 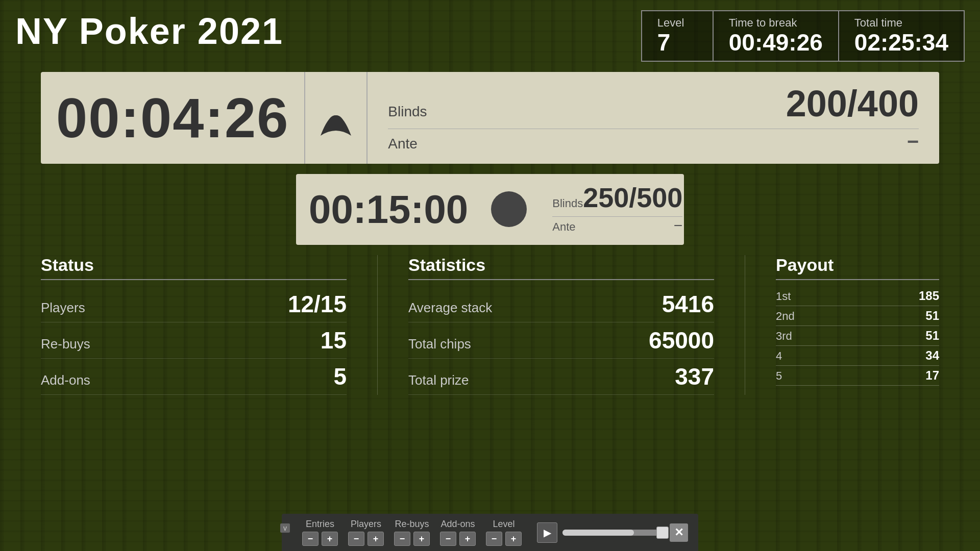 What do you see at coordinates (403, 144) in the screenshot?
I see `current-ante-label: Ante` at bounding box center [403, 144].